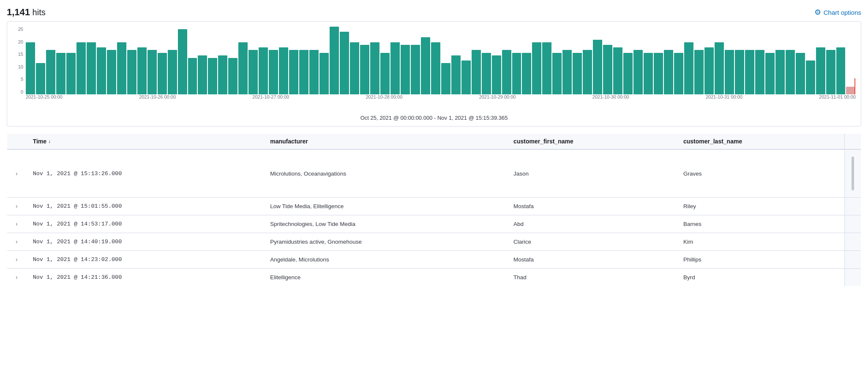  Describe the element at coordinates (441, 97) in the screenshot. I see `x-axis: 2021-10-25 00:00 2021-10-26 00:00 2021-1…` at that location.